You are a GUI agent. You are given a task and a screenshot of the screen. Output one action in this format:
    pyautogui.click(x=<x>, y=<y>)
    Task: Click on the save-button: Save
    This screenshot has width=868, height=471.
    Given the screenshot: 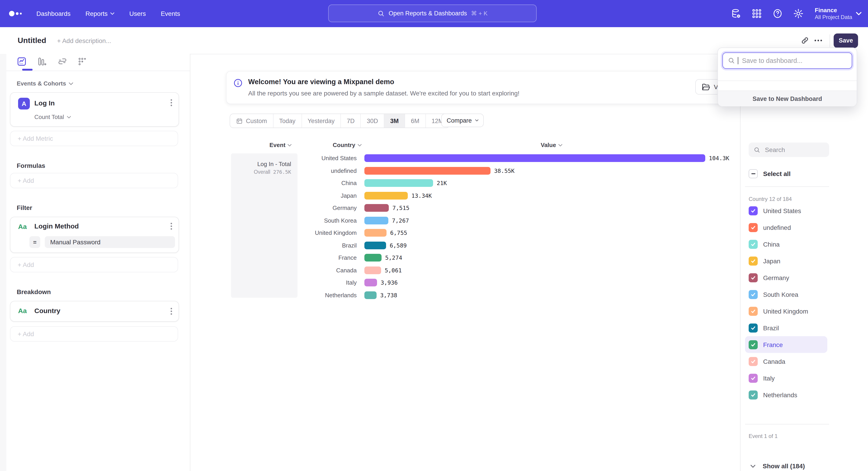 What is the action you would take?
    pyautogui.click(x=846, y=40)
    